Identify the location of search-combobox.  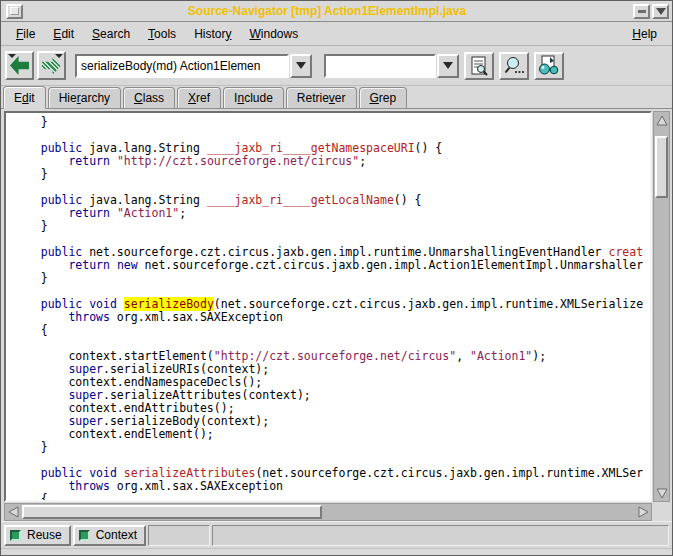
(392, 66).